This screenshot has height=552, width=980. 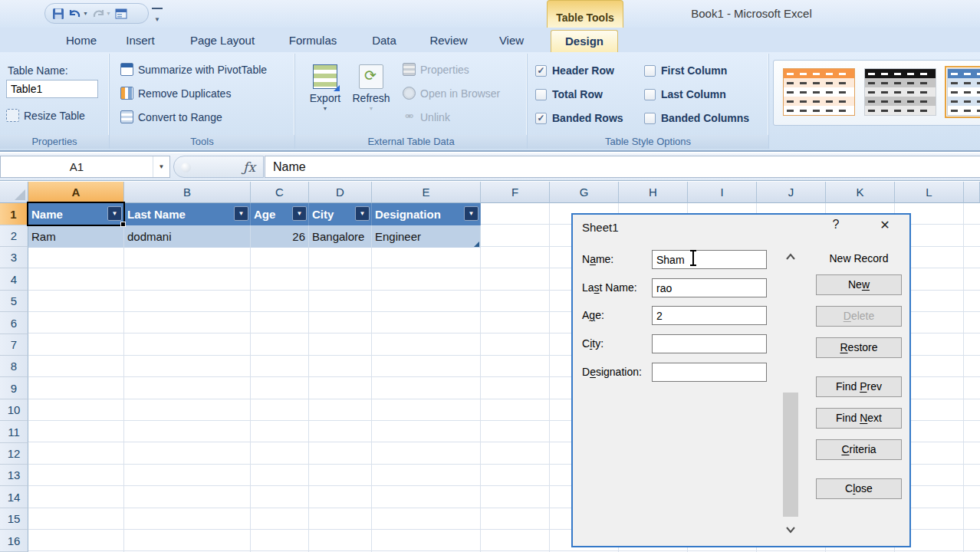 What do you see at coordinates (86, 14) in the screenshot?
I see `undo-dropdown-arrow: ▼` at bounding box center [86, 14].